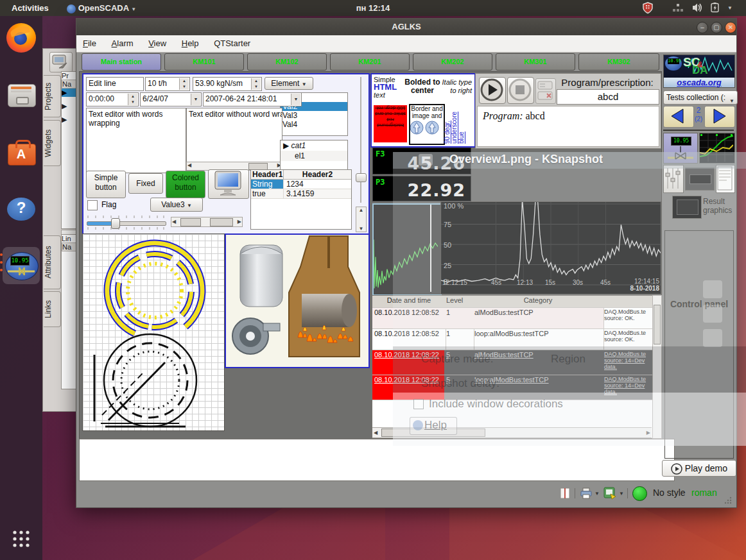 This screenshot has width=746, height=560. Describe the element at coordinates (648, 10) in the screenshot. I see `security-shield-icon` at that location.